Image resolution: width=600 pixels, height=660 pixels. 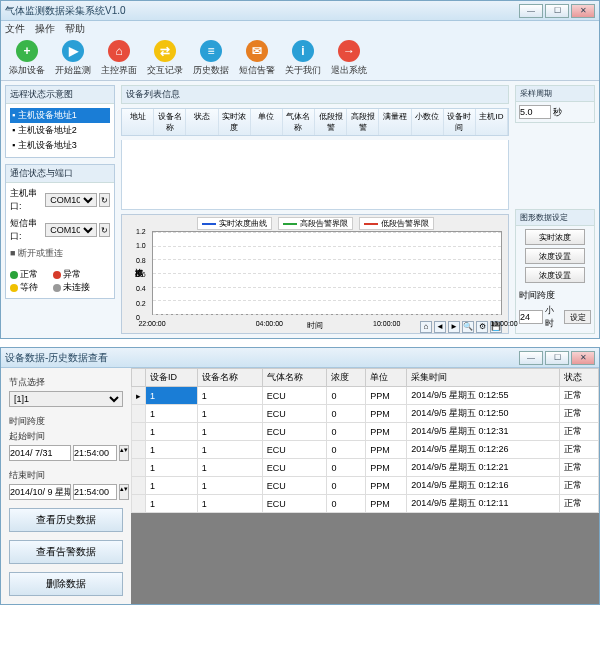 I want to click on maximize-button: ☐, so click(x=557, y=11).